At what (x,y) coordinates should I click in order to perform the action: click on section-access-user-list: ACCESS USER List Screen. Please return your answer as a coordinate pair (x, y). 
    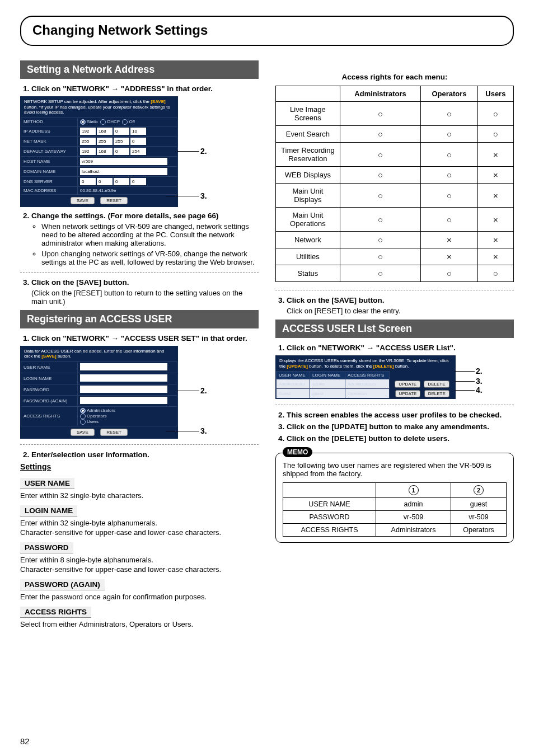
    Looking at the image, I should click on (395, 329).